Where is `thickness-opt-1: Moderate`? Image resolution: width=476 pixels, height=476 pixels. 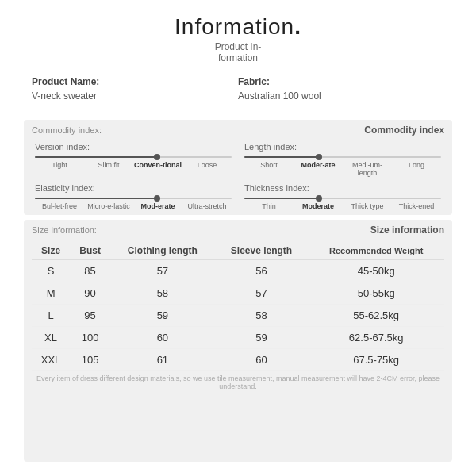 thickness-opt-1: Moderate is located at coordinates (318, 206).